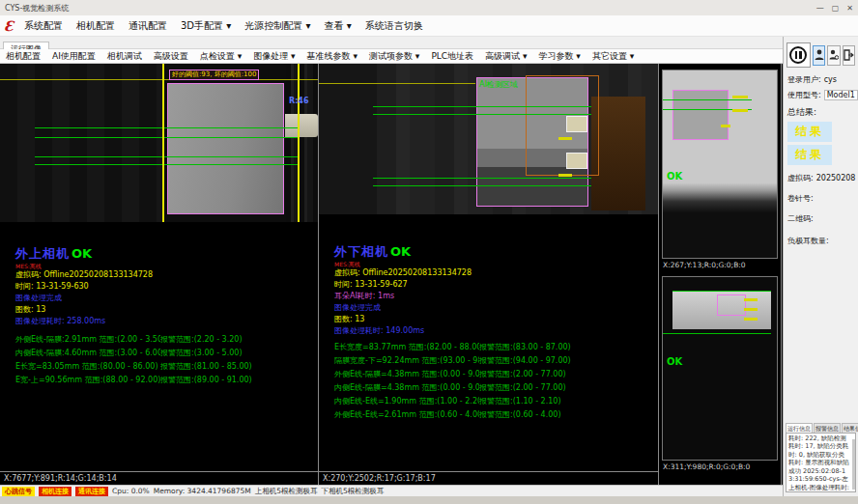  What do you see at coordinates (158, 143) in the screenshot?
I see `left-camera-viewport: 好的阈值:93, 坏的阈值:100 R:46` at bounding box center [158, 143].